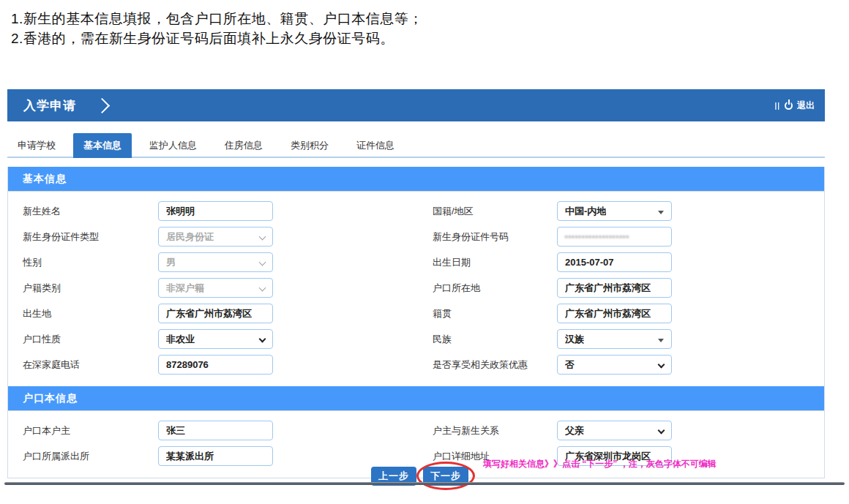  What do you see at coordinates (424, 24) in the screenshot?
I see `instructions: 1.新生的基本信息填报，包含户口所在地、籍贯、户口本信息等； 2.香港的，需在新…` at bounding box center [424, 24].